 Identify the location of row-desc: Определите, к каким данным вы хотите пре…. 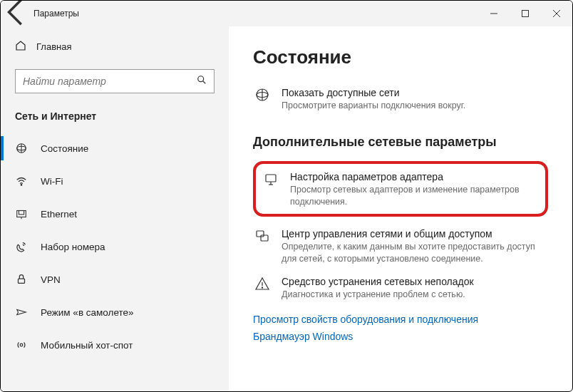
(414, 253).